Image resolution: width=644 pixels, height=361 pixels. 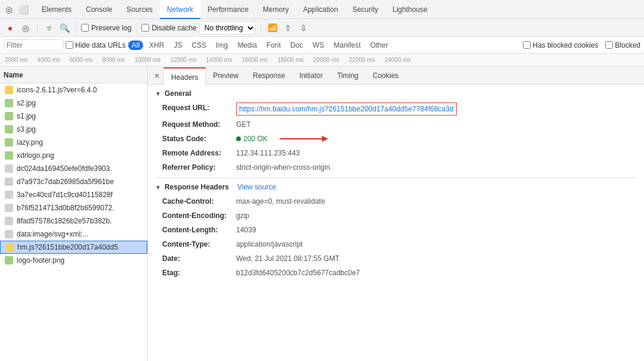 I want to click on date-key: Date:, so click(x=198, y=259).